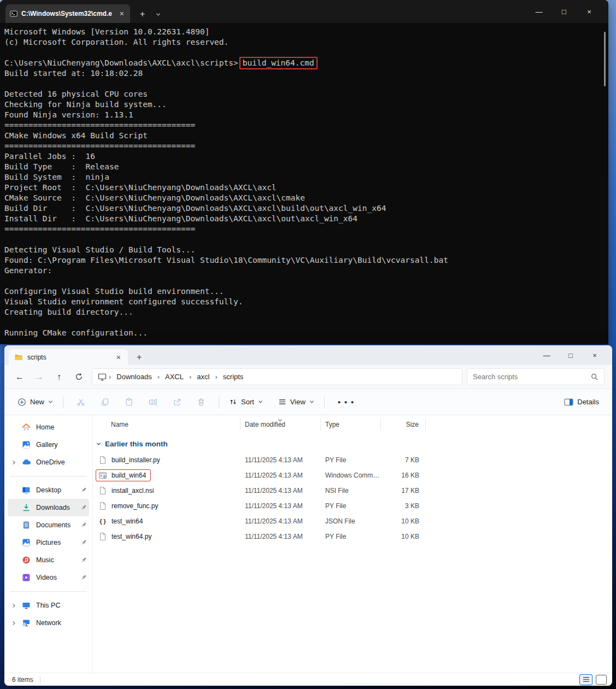 The image size is (616, 689). Describe the element at coordinates (105, 402) in the screenshot. I see `copy-icon` at that location.